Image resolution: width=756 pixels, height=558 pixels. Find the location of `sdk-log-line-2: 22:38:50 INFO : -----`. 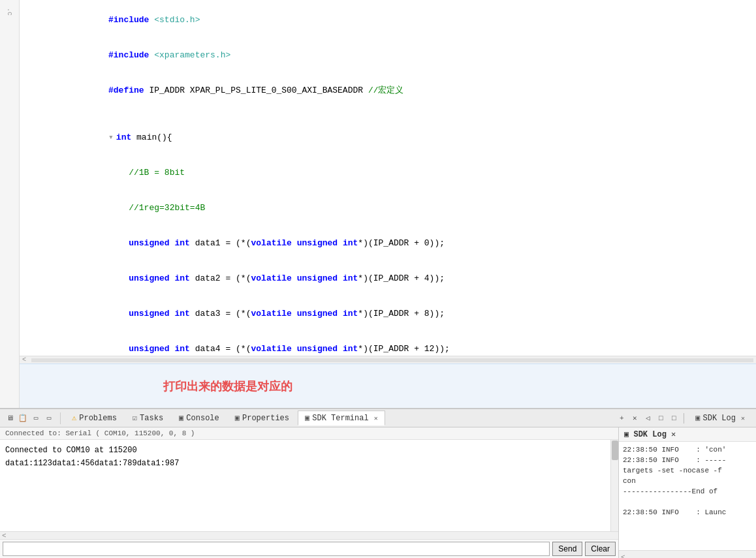

sdk-log-line-2: 22:38:50 INFO : ----- is located at coordinates (687, 460).